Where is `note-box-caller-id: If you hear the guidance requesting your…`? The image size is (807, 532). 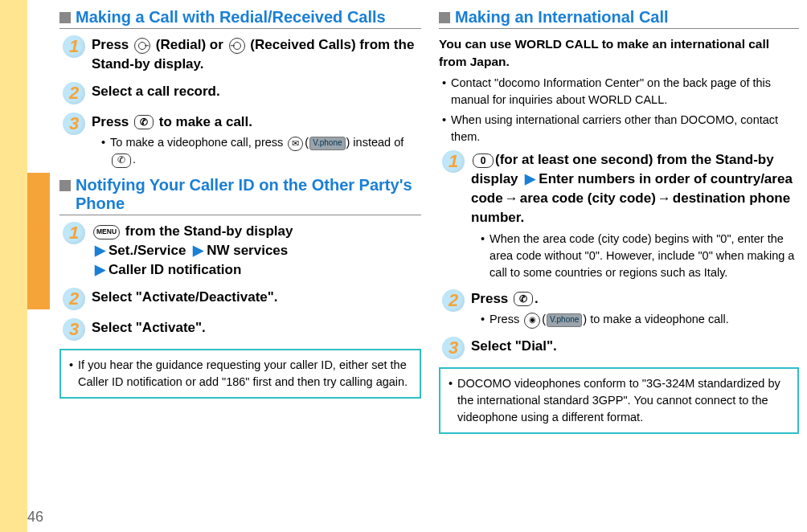
note-box-caller-id: If you hear the guidance requesting your… is located at coordinates (240, 374).